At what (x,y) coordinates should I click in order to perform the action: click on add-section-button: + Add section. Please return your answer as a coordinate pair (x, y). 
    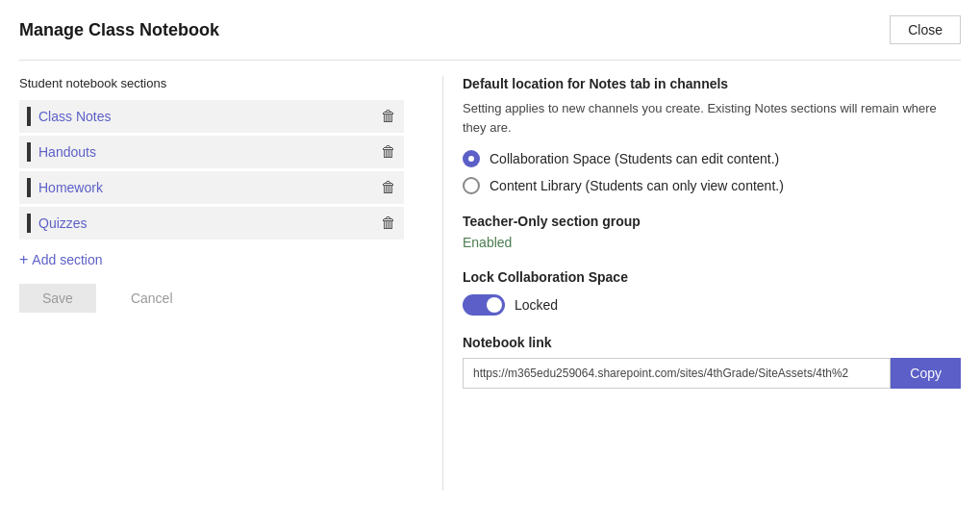
    Looking at the image, I should click on (212, 260).